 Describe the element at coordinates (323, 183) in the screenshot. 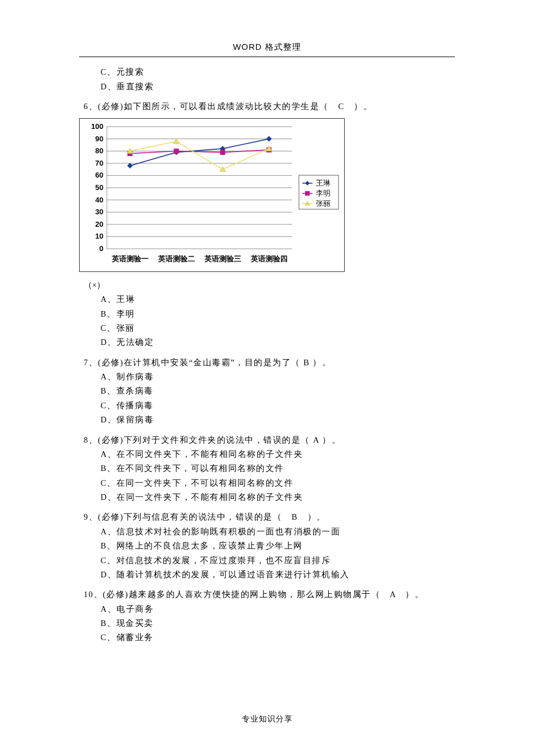

I see `svg-text: 王琳` at that location.